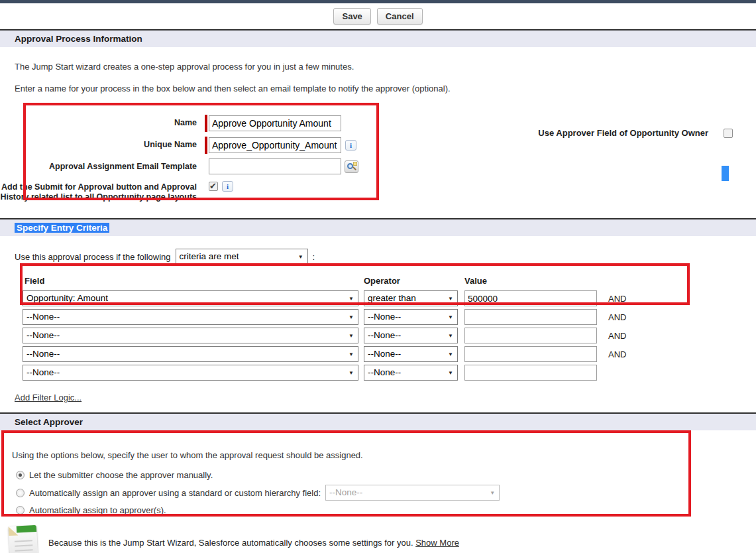 Image resolution: width=756 pixels, height=553 pixels. Describe the element at coordinates (414, 282) in the screenshot. I see `operator-column-header: Operator` at that location.